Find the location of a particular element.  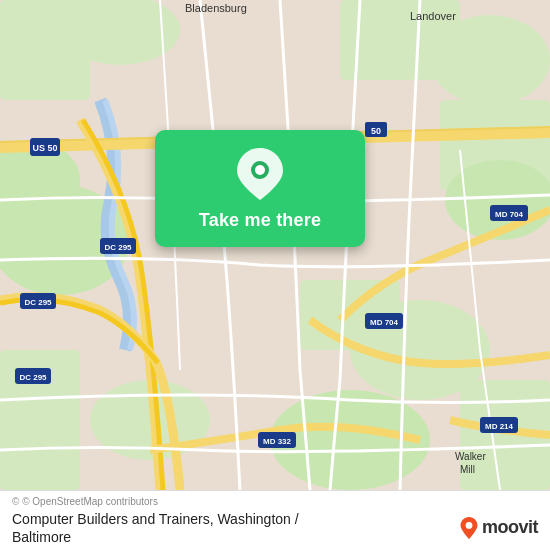

place-name-container: Computer Builders and Trainers, Washingt… is located at coordinates (156, 528).